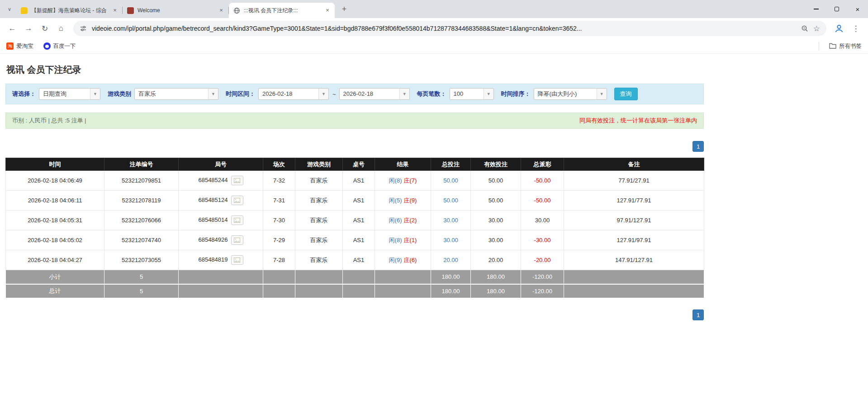 The width and height of the screenshot is (868, 417). What do you see at coordinates (638, 121) in the screenshot?
I see `summary-note: 同局有效投注，统一计算在该局第一张注单内` at bounding box center [638, 121].